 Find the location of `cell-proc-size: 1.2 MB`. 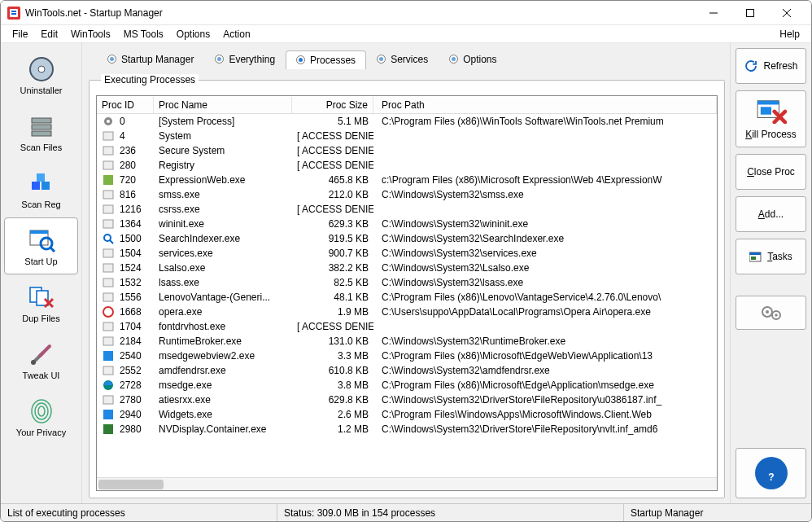

cell-proc-size: 1.2 MB is located at coordinates (333, 429).